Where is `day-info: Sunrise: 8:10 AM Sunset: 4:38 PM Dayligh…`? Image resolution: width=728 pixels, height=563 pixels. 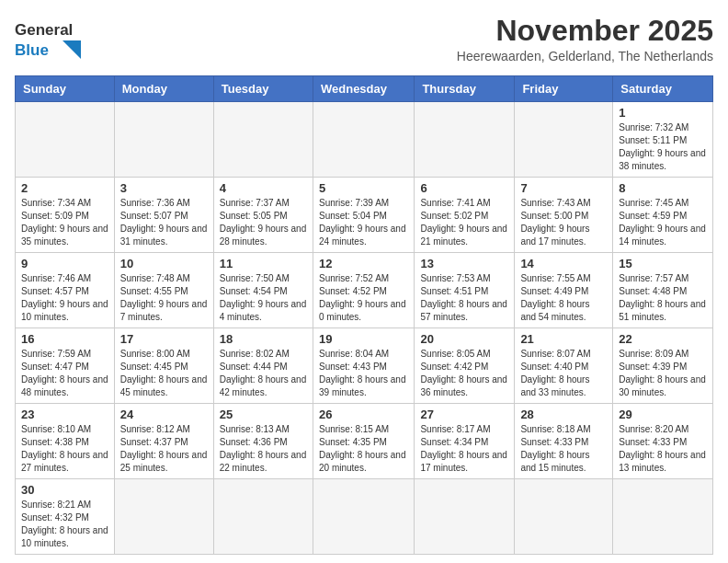 day-info: Sunrise: 8:10 AM Sunset: 4:38 PM Dayligh… is located at coordinates (64, 449).